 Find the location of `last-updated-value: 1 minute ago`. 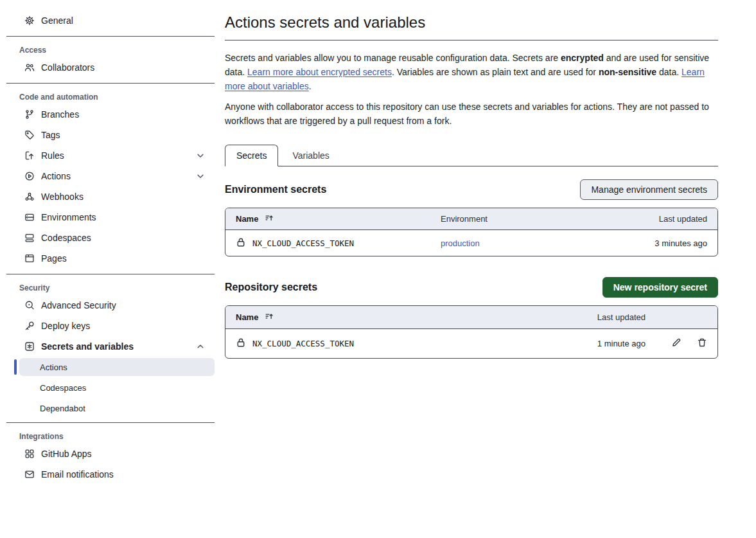

last-updated-value: 1 minute ago is located at coordinates (607, 343).